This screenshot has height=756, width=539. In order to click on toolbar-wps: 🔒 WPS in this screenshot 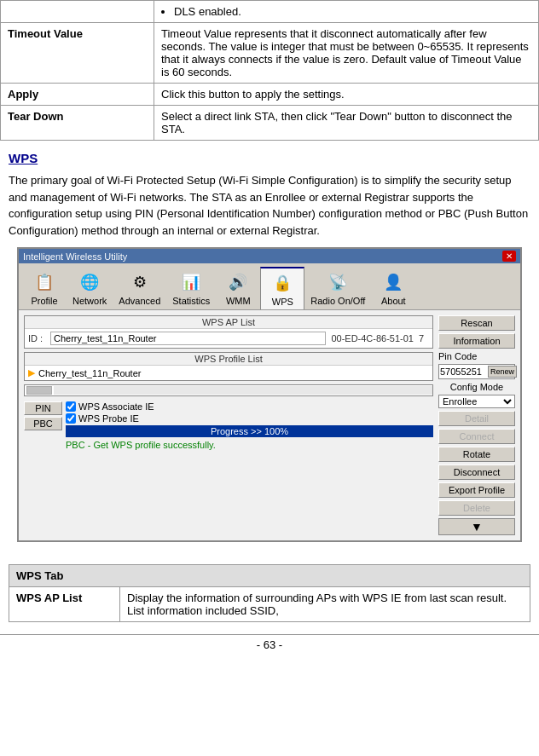, I will do `click(282, 288)`.